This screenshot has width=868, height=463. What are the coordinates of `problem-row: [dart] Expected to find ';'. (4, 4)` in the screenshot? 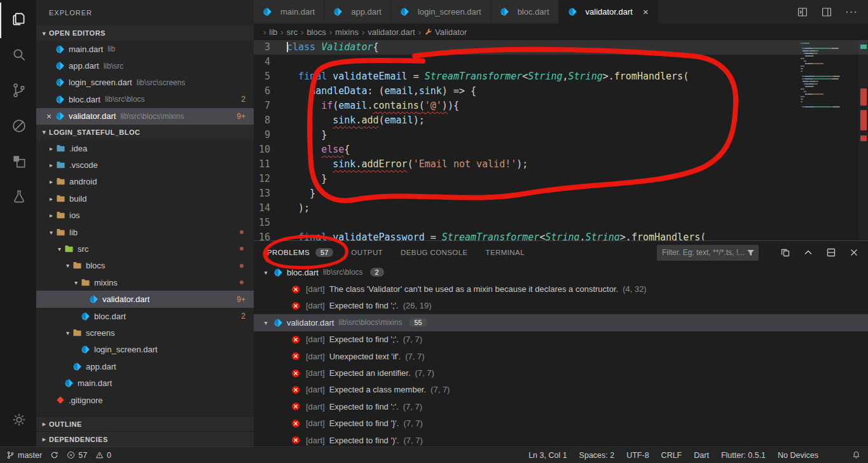 It's located at (561, 340).